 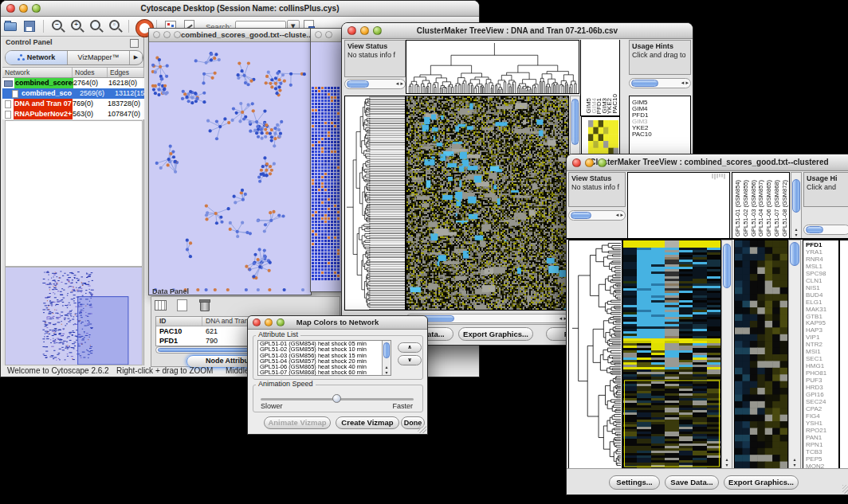 What do you see at coordinates (73, 193) in the screenshot?
I see `network-tree-empty-area` at bounding box center [73, 193].